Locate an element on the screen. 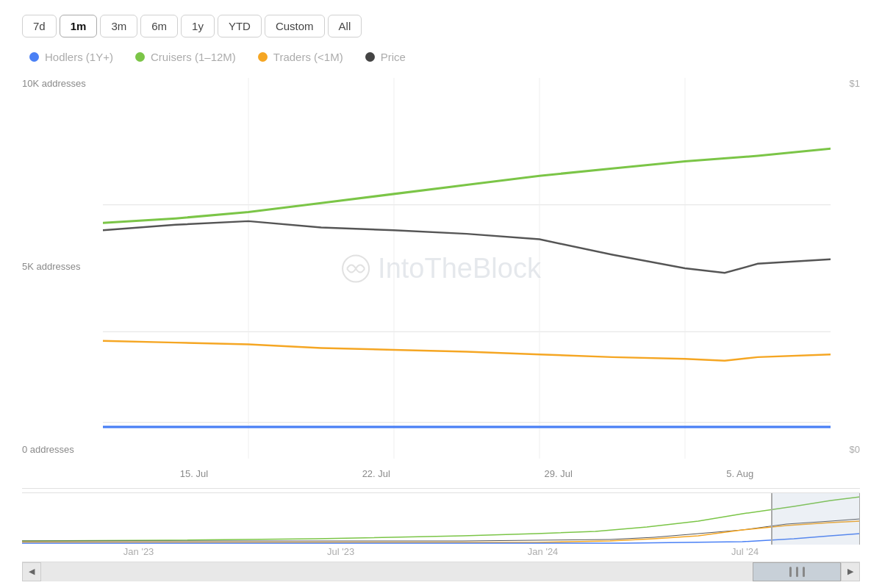 The height and width of the screenshot is (588, 882). time-btn-all: All is located at coordinates (345, 26).